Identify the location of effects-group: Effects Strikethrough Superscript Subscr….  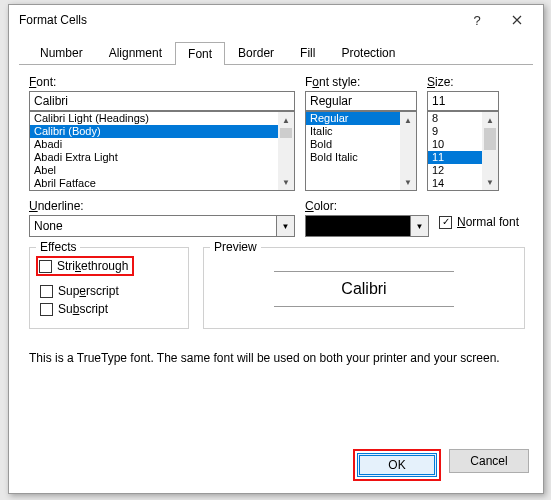
(109, 288).